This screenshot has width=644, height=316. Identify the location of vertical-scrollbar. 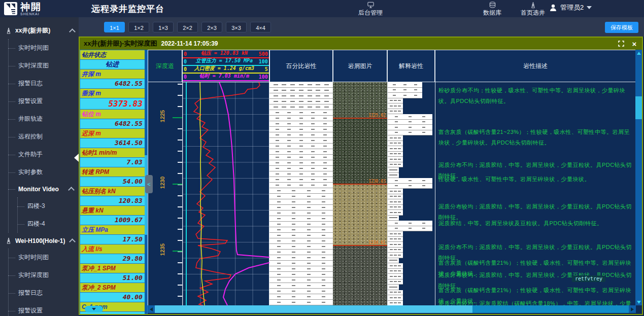
(638, 178).